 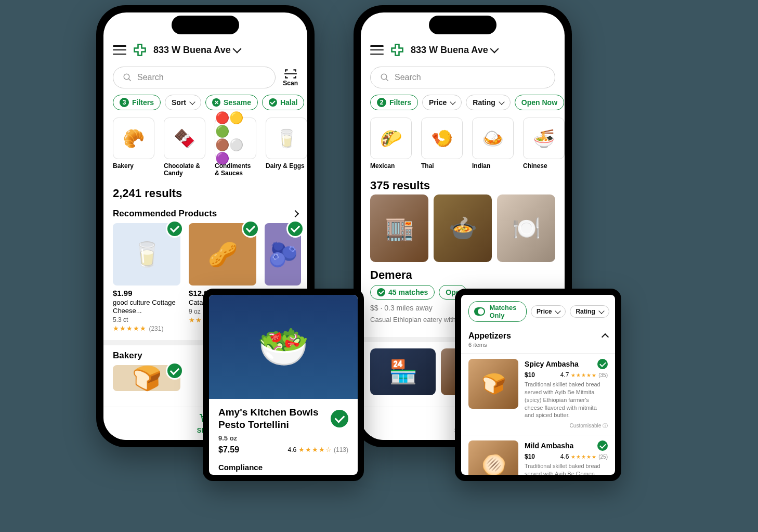 What do you see at coordinates (505, 312) in the screenshot?
I see `toggle-label: Matches Only` at bounding box center [505, 312].